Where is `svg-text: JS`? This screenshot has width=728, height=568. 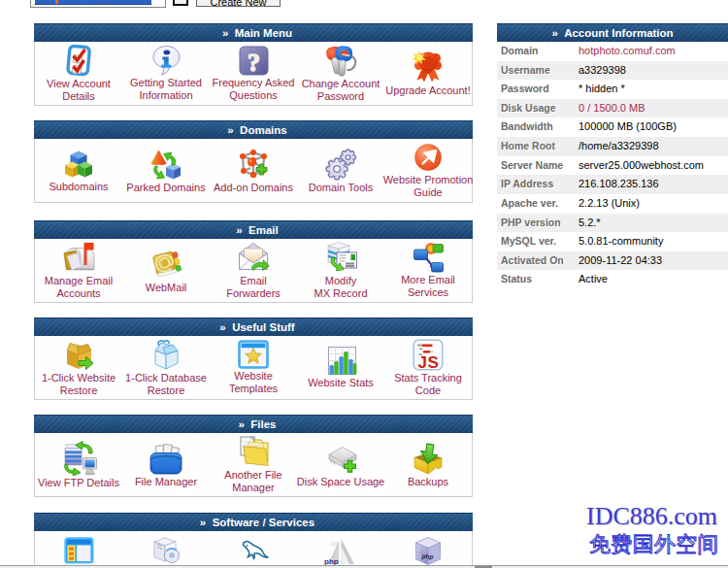
svg-text: JS is located at coordinates (429, 361).